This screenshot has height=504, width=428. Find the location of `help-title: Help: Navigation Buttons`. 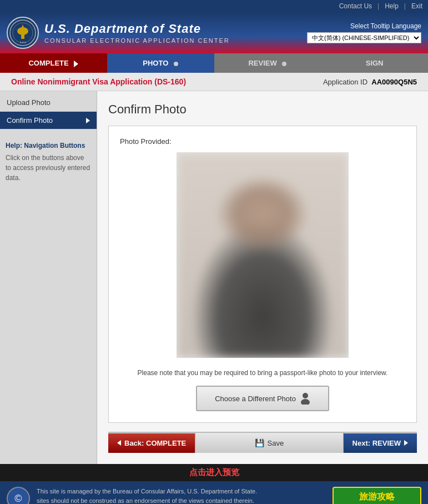

help-title: Help: Navigation Buttons is located at coordinates (48, 146).